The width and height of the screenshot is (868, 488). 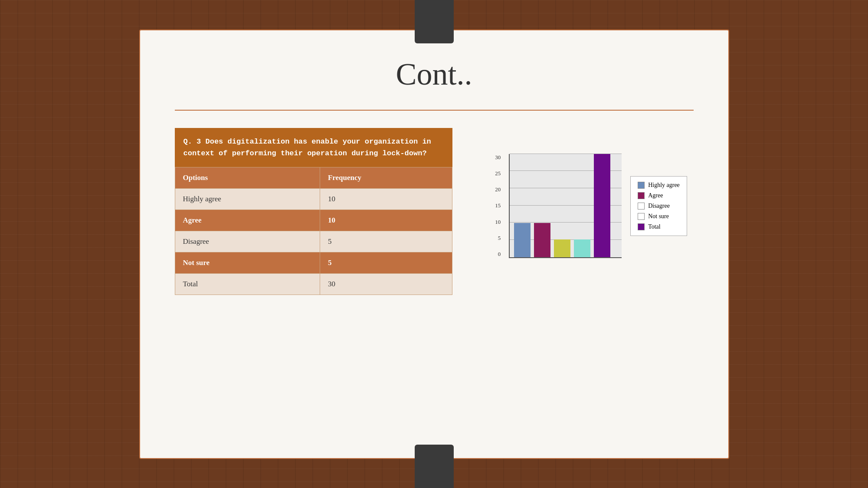 I want to click on y-label-20: 20, so click(x=498, y=190).